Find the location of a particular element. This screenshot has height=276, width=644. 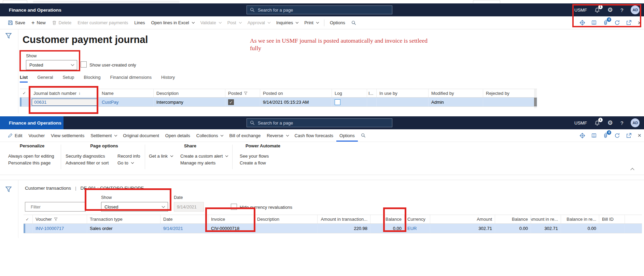

cell-date: 9/14/2021 is located at coordinates (184, 229).